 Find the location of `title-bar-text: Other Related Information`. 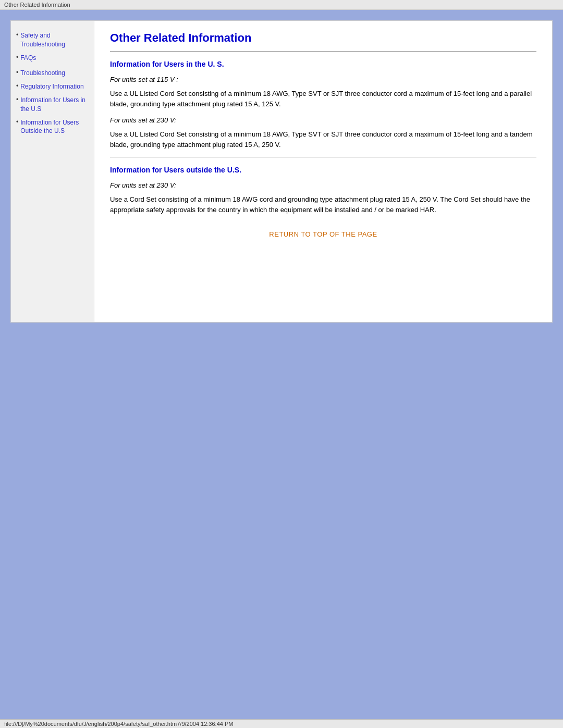

title-bar-text: Other Related Information is located at coordinates (38, 5).